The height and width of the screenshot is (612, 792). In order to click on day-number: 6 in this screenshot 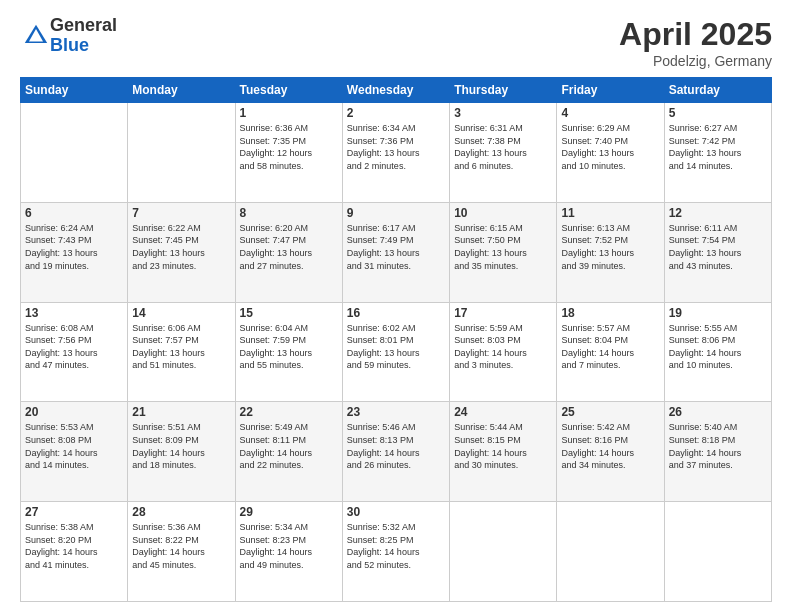, I will do `click(74, 213)`.